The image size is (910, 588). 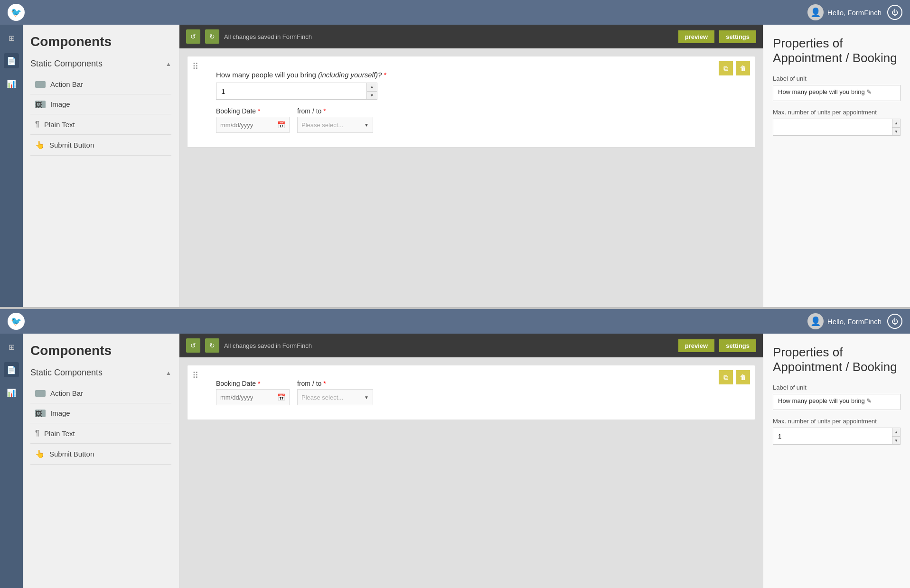 What do you see at coordinates (11, 61) in the screenshot?
I see `nav-page-1: 📄` at bounding box center [11, 61].